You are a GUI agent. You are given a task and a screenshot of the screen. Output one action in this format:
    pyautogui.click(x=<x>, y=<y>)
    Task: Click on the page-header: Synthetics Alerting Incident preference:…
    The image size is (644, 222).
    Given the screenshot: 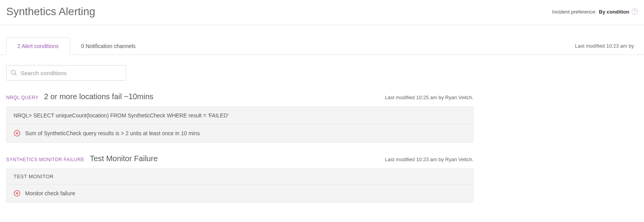 What is the action you would take?
    pyautogui.click(x=322, y=12)
    